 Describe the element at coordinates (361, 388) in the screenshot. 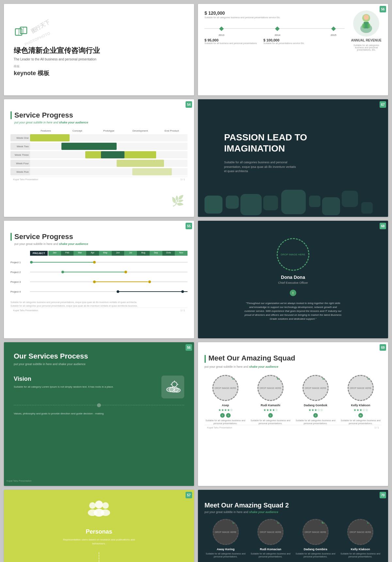

I see `member-avatar-4: DROP IMAGE HERE 76` at that location.